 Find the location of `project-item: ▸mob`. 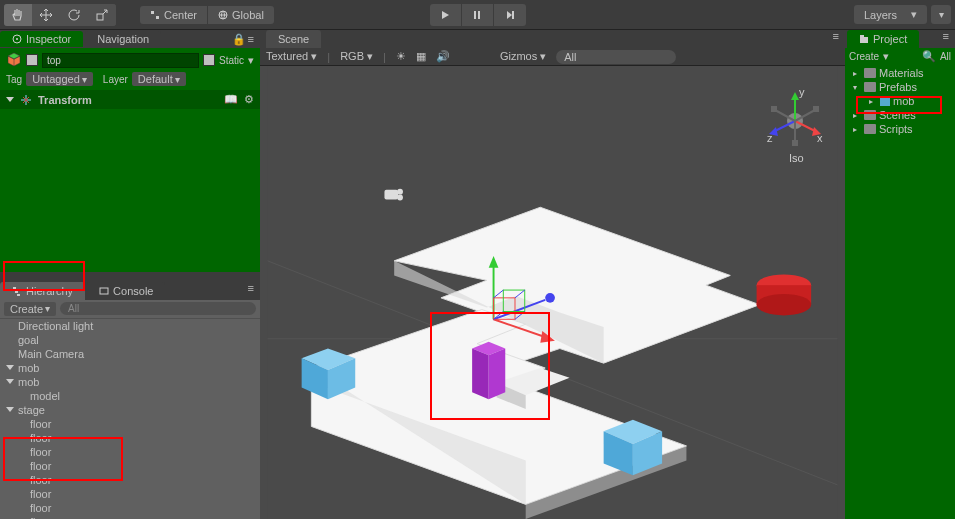

project-item: ▸mob is located at coordinates (900, 101).